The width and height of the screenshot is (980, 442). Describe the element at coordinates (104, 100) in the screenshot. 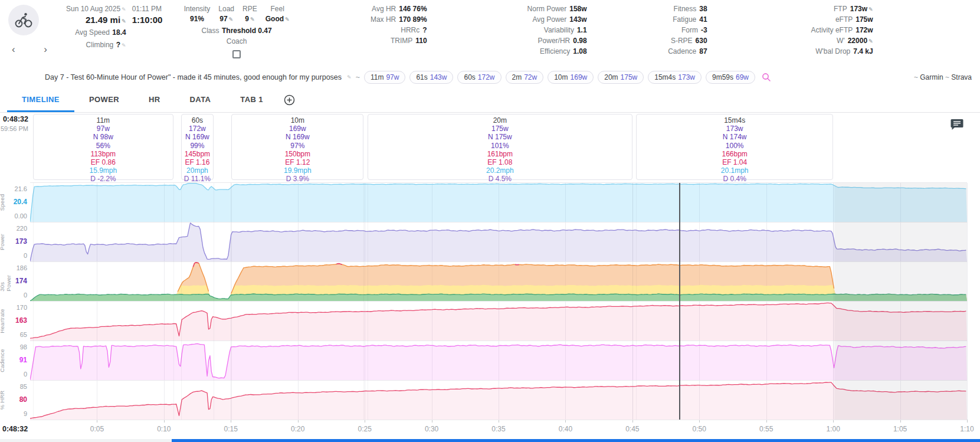

I see `tab-power: POWER` at that location.